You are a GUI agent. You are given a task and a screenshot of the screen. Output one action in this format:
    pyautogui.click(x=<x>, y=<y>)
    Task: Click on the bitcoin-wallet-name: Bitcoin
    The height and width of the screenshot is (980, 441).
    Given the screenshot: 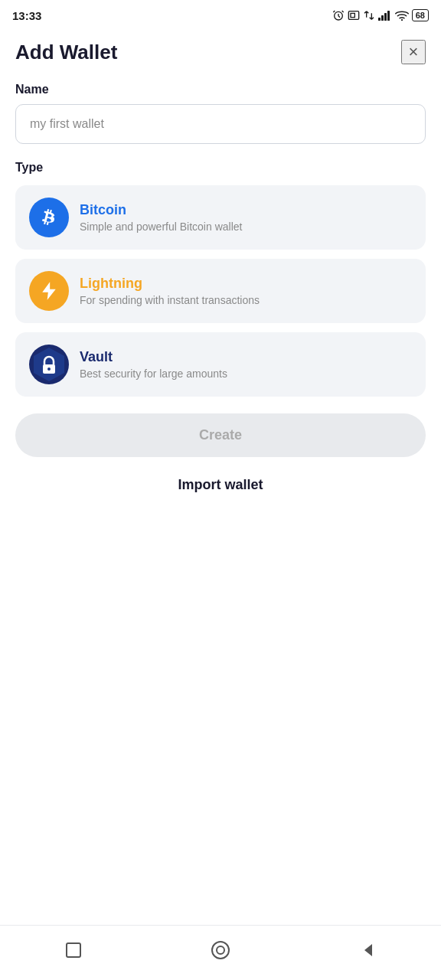 What is the action you would take?
    pyautogui.click(x=161, y=210)
    